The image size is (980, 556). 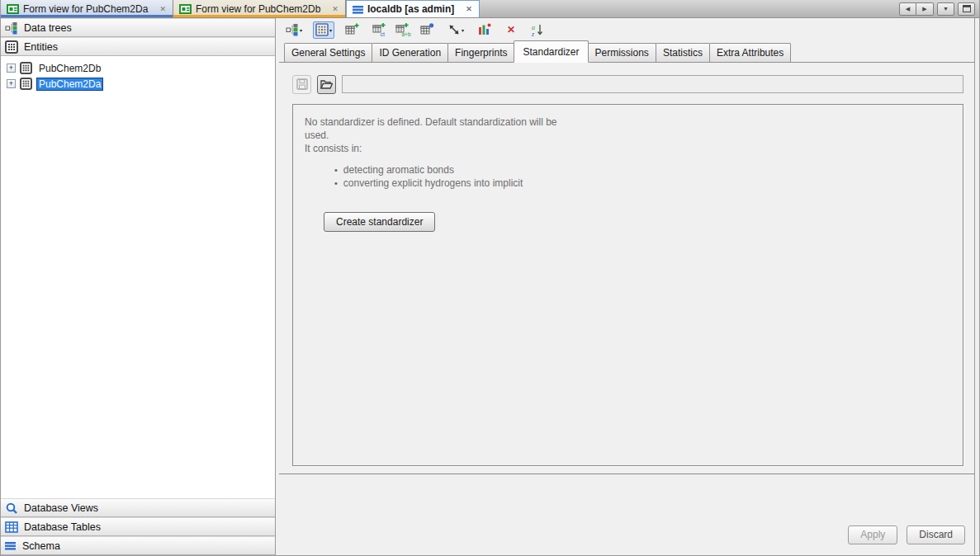 What do you see at coordinates (380, 30) in the screenshot?
I see `add-table-ct-icon: ct` at bounding box center [380, 30].